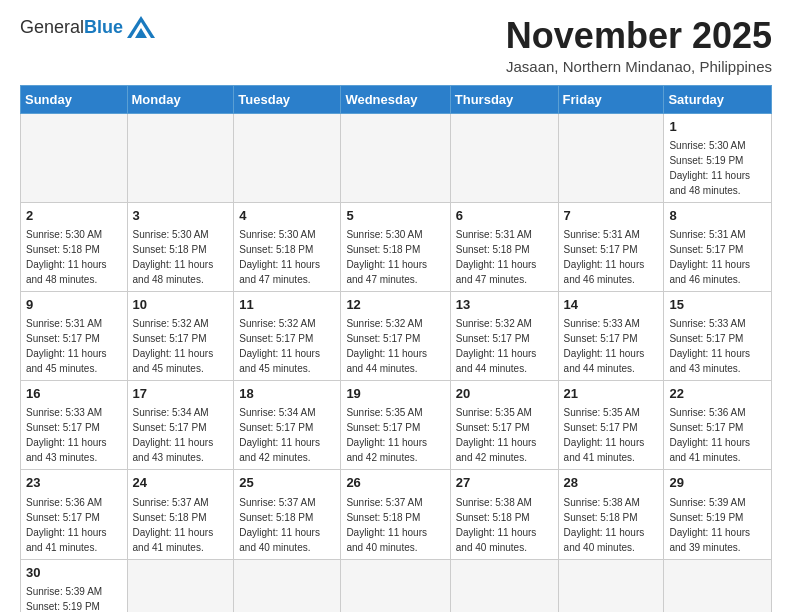 Image resolution: width=792 pixels, height=612 pixels. What do you see at coordinates (180, 426) in the screenshot?
I see `calendar-cell: 17Sunrise: 5:34 AM Sunset: 5:17 PM Dayli…` at bounding box center [180, 426].